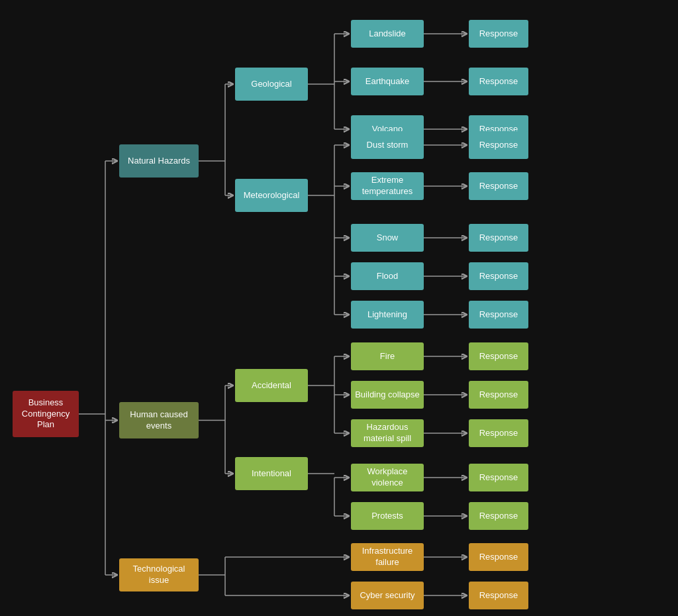 Image resolution: width=678 pixels, height=616 pixels. I want to click on response-landslide: Response, so click(499, 34).